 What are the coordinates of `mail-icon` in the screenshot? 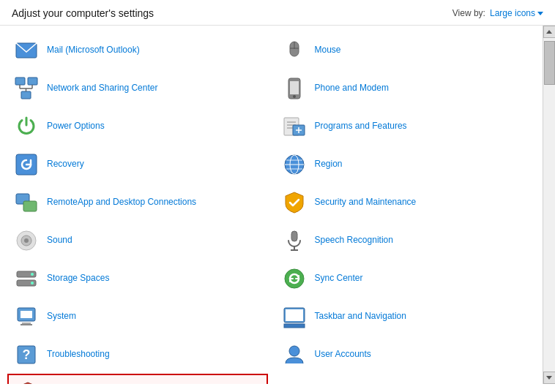 It's located at (26, 50).